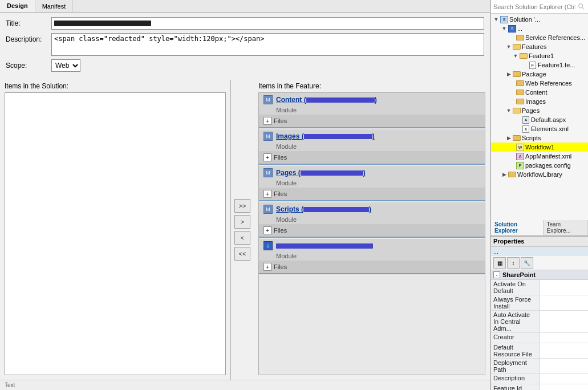  I want to click on feature1-label: Feature1, so click(541, 56).